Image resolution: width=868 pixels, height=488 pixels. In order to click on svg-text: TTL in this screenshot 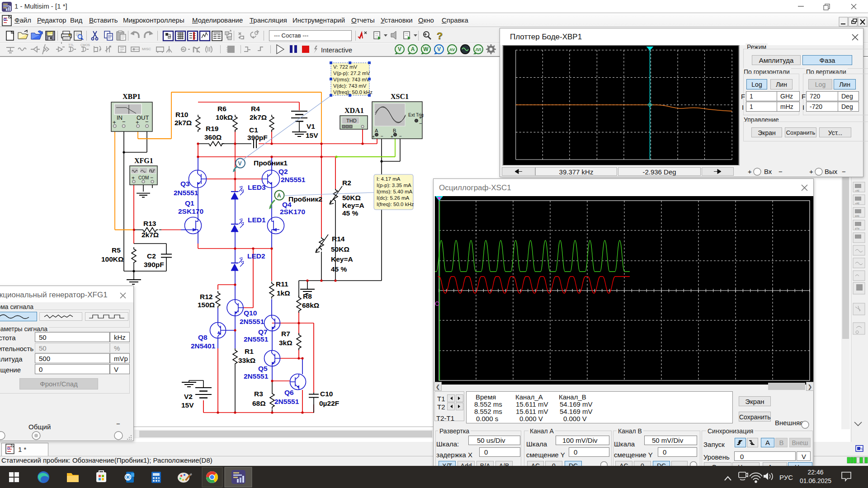, I will do `click(71, 45)`.